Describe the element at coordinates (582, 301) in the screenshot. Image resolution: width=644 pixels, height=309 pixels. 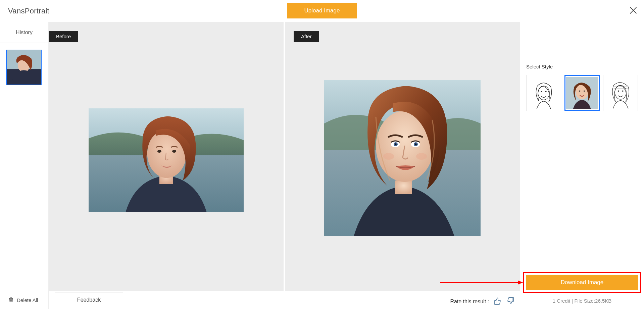
I see `credit-info: 1 Credit | File Size:26.5KB` at that location.